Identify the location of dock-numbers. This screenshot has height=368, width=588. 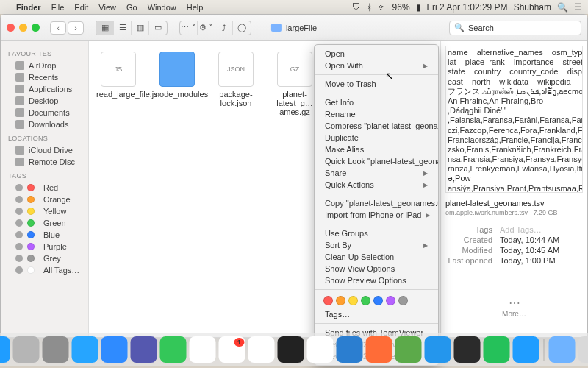
(497, 350).